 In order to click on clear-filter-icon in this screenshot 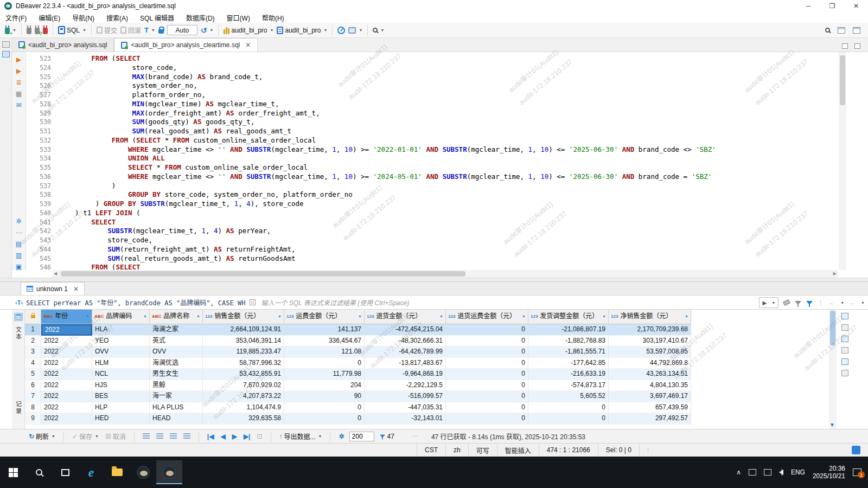, I will do `click(787, 303)`.